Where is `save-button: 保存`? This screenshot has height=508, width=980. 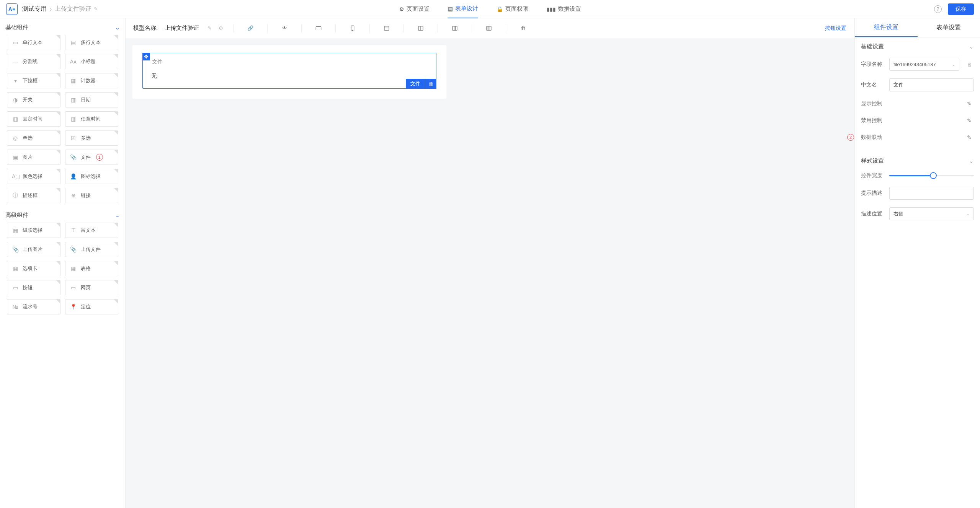 save-button: 保存 is located at coordinates (961, 9).